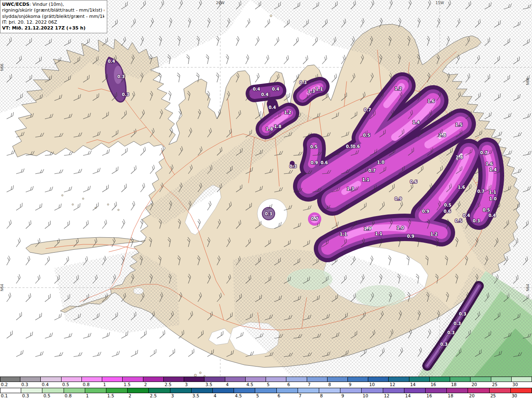  I want to click on scale-value: 16, so click(440, 385).